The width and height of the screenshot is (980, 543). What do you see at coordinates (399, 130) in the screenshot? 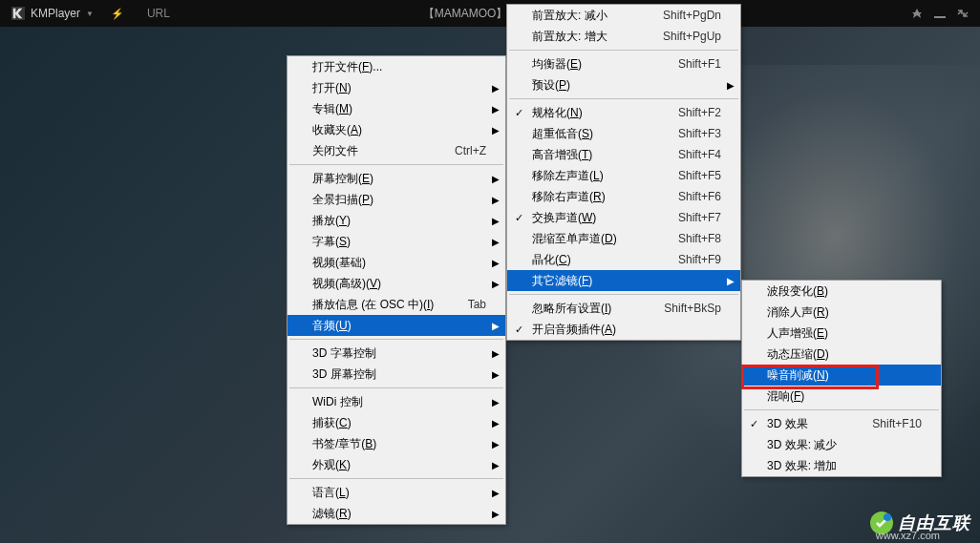
I see `menu-item-label: 收藏夹(A)` at bounding box center [399, 130].